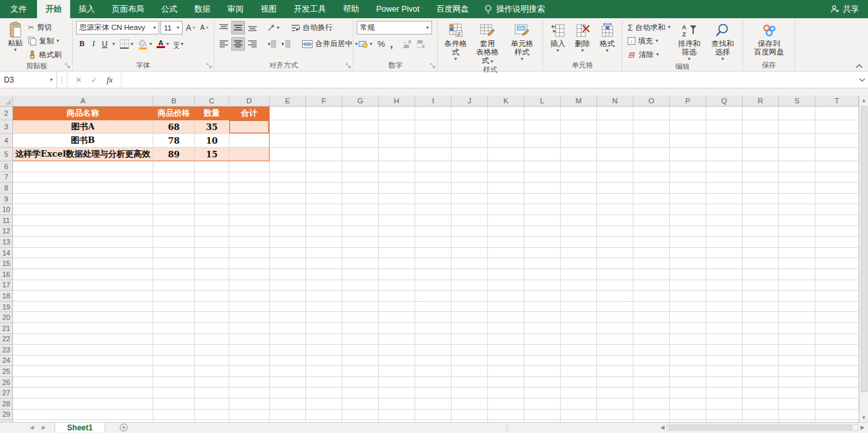 This screenshot has width=868, height=433. Describe the element at coordinates (761, 254) in the screenshot. I see `cell-R14` at that location.